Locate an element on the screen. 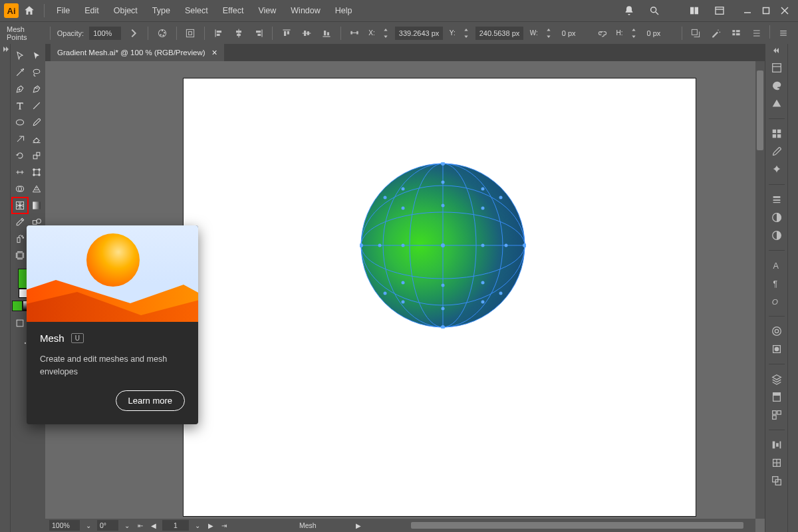 Image resolution: width=798 pixels, height=532 pixels. symbols-panel-button is located at coordinates (777, 170).